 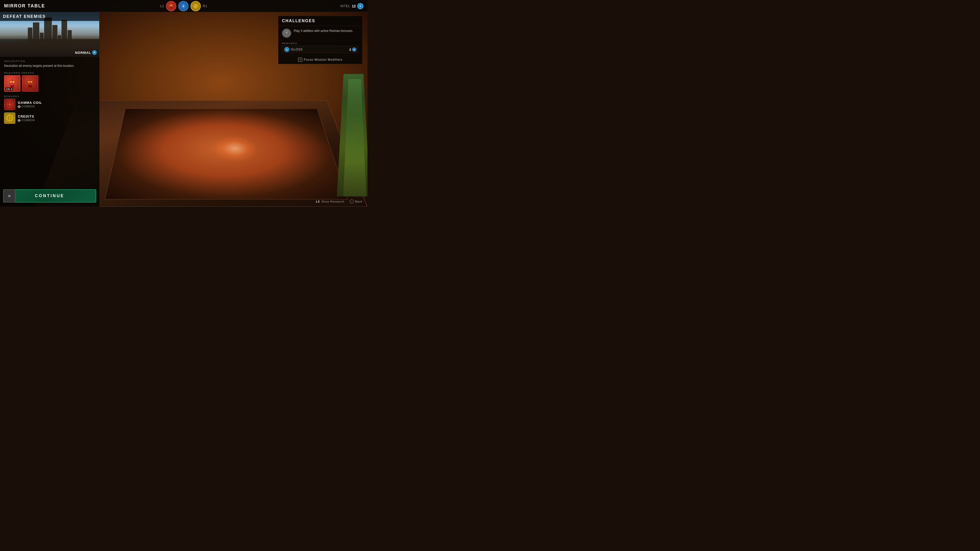 I want to click on reward-item-1: $ CREDITS COMMON, so click(x=49, y=118).